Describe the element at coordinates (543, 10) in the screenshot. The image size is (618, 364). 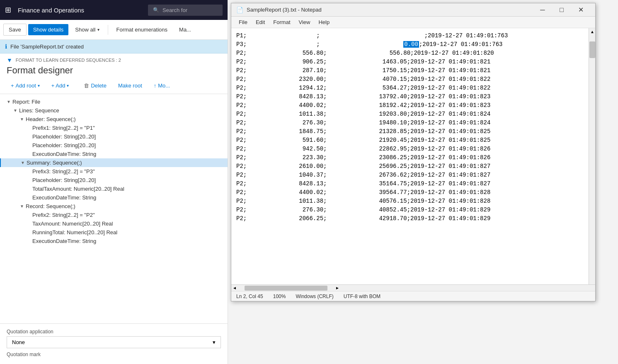
I see `minimize-button: ─` at that location.